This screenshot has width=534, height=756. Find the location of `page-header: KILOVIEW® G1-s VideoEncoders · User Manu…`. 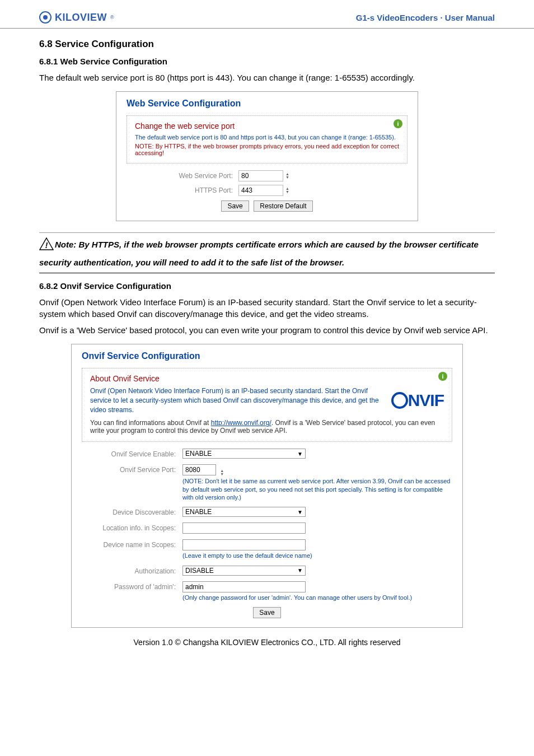

page-header: KILOVIEW® G1-s VideoEncoders · User Manu… is located at coordinates (267, 15).